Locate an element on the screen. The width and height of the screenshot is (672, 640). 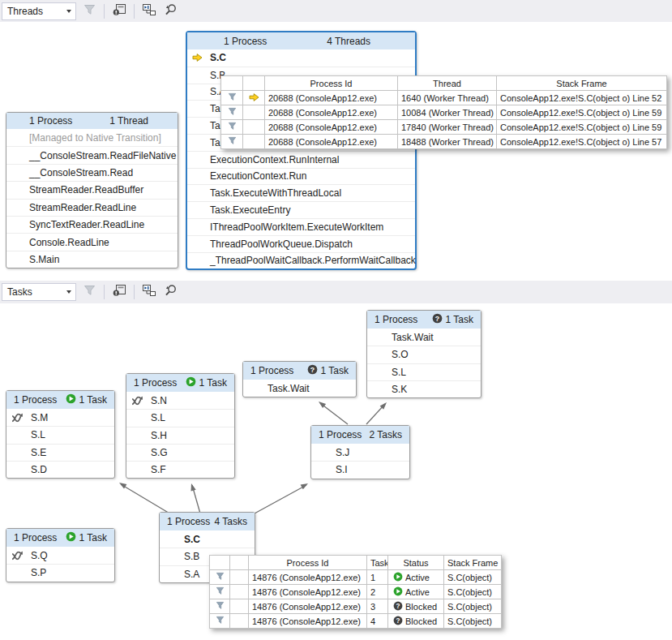
stack-frame-row: Console.ReadLine is located at coordinates (92, 242).